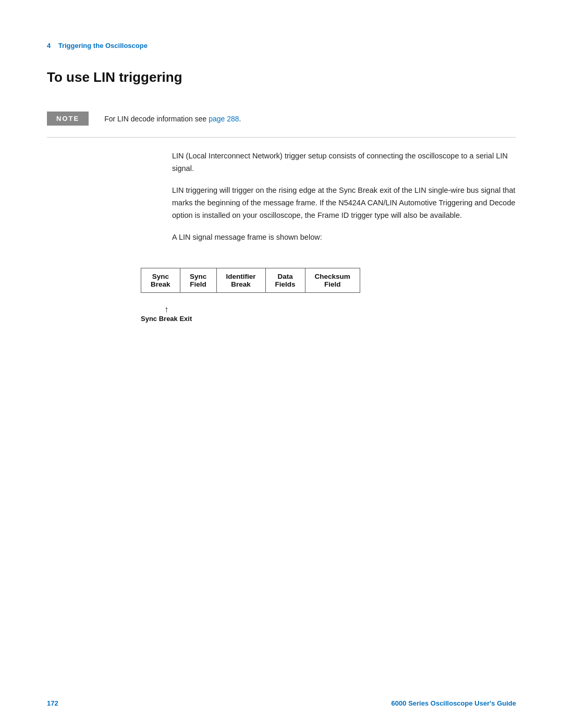 The image size is (563, 728). What do you see at coordinates (282, 77) in the screenshot?
I see `page-title: To use LIN triggering` at bounding box center [282, 77].